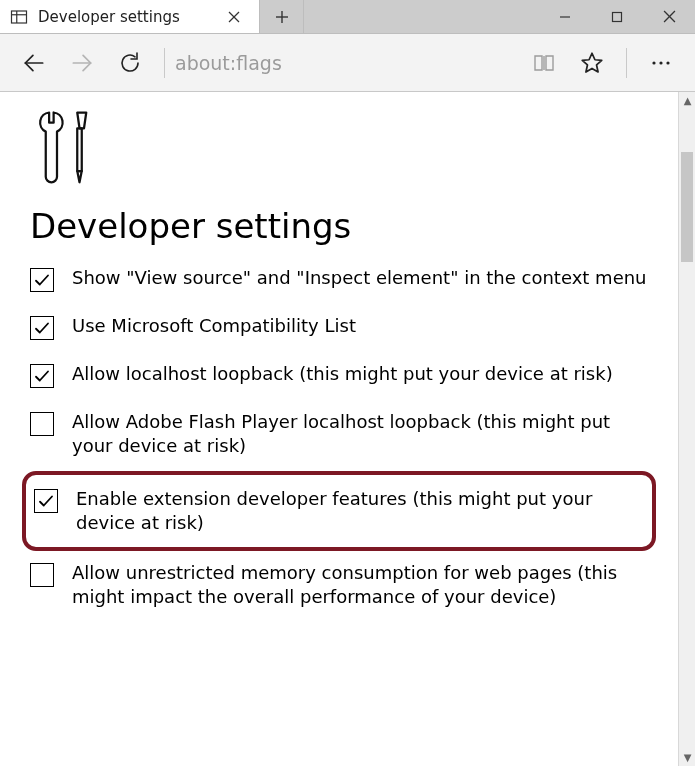 Image resolution: width=695 pixels, height=768 pixels. What do you see at coordinates (360, 279) in the screenshot?
I see `setting-label: Show "View source" and "Inspect element"…` at bounding box center [360, 279].